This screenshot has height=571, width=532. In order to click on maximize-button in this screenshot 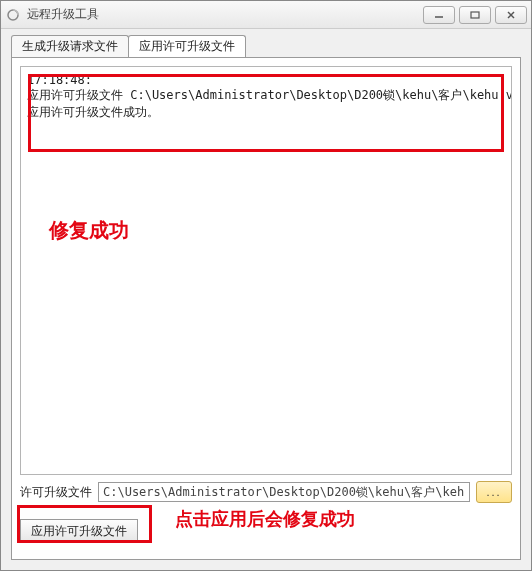, I will do `click(475, 15)`.